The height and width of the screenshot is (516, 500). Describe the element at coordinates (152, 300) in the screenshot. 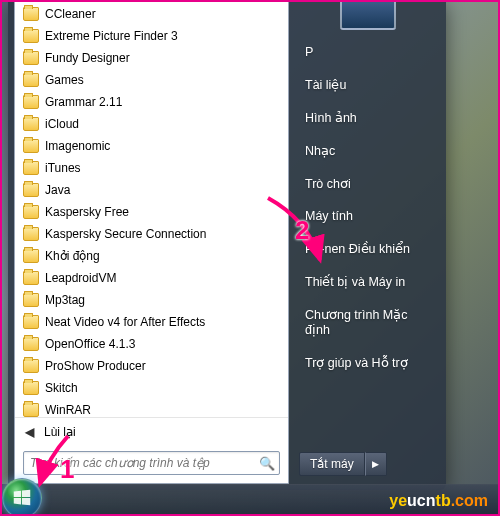

I see `program-folder-item: Mp3tag` at that location.